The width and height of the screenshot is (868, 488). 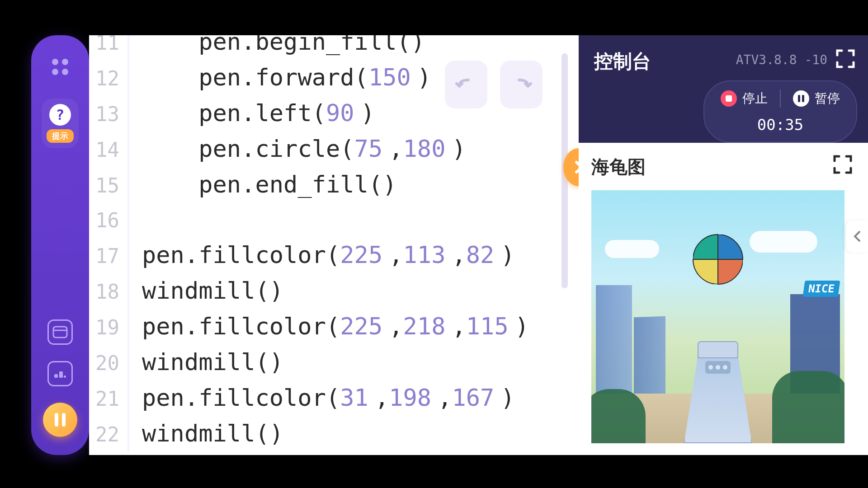 What do you see at coordinates (60, 332) in the screenshot?
I see `files-button` at bounding box center [60, 332].